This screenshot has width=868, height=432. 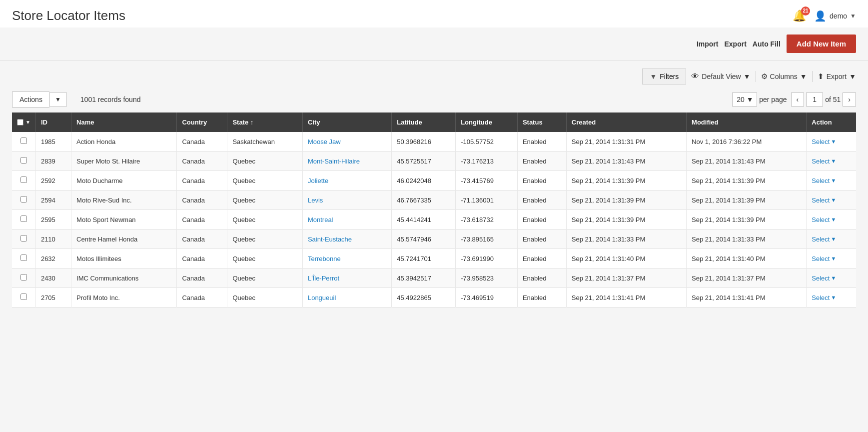 What do you see at coordinates (347, 142) in the screenshot?
I see `cell-city: Moose Jaw` at bounding box center [347, 142].